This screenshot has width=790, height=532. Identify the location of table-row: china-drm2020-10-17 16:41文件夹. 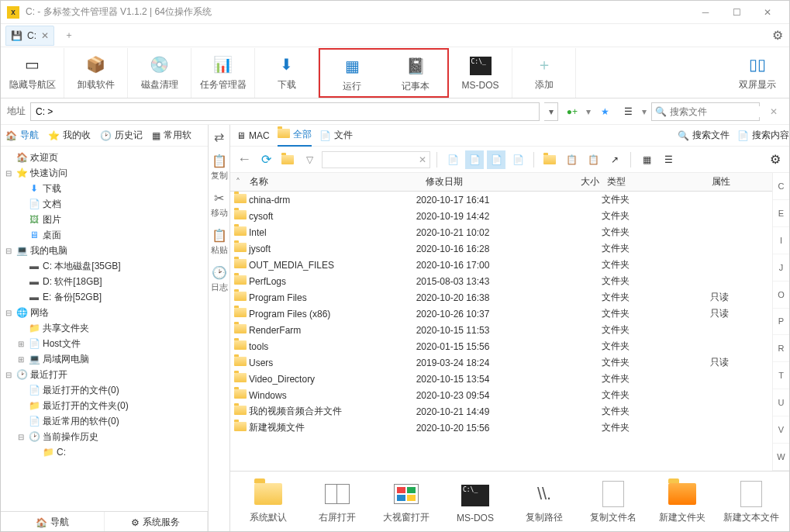
(501, 200).